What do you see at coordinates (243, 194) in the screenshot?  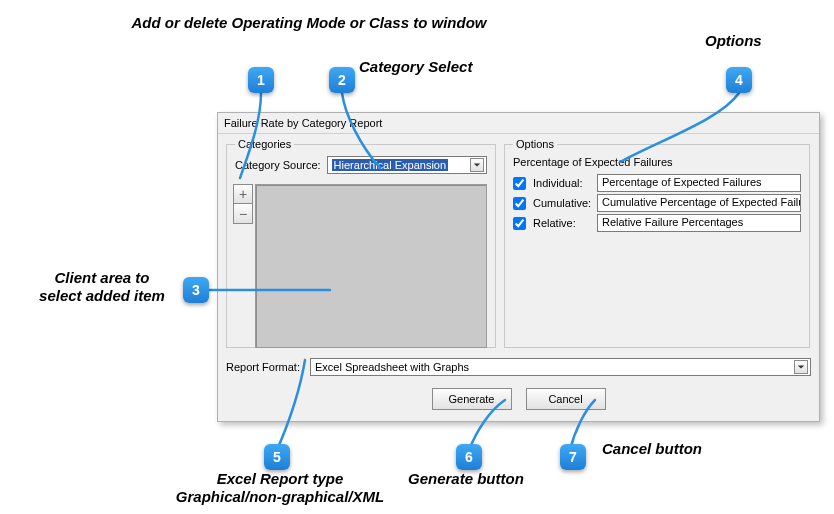 I see `plus-icon: +` at bounding box center [243, 194].